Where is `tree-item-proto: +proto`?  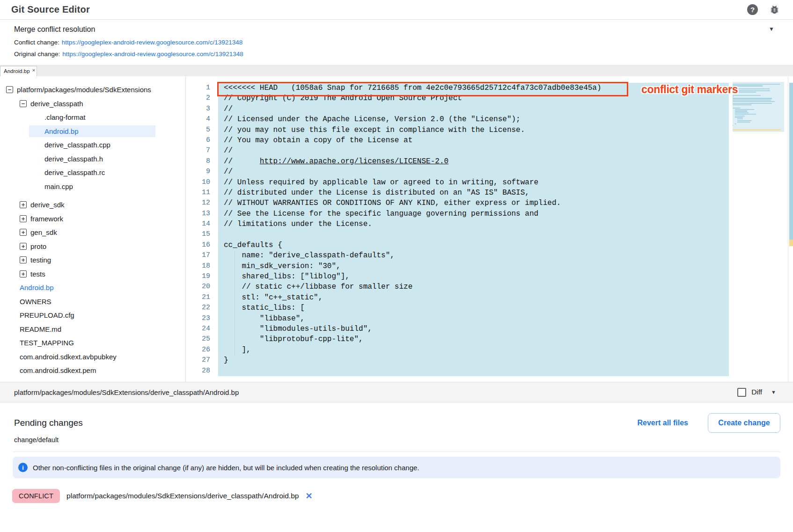
tree-item-proto: +proto is located at coordinates (93, 247).